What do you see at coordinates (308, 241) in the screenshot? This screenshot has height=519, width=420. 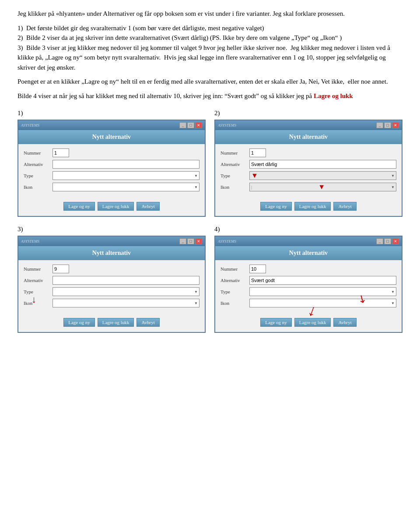 I see `dialog-titlebar-4: ASYSTEMS _ □ ✕` at bounding box center [308, 241].